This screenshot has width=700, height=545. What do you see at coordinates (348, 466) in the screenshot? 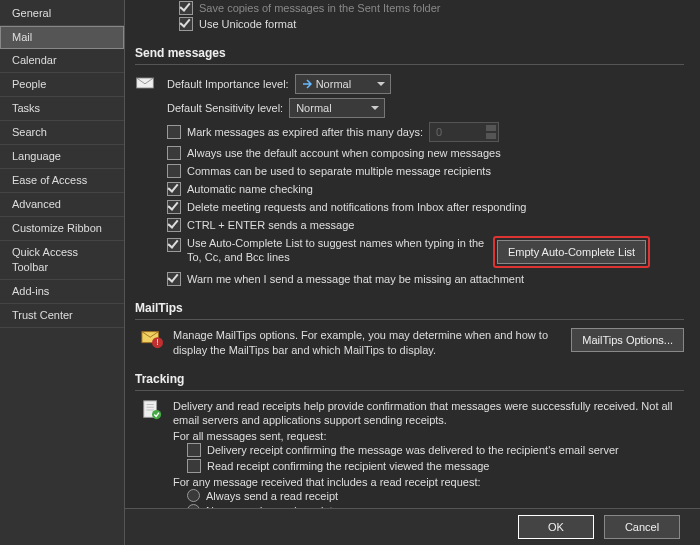
I see `label-read-receipt: Read receipt confirming the recipient vi…` at bounding box center [348, 466].